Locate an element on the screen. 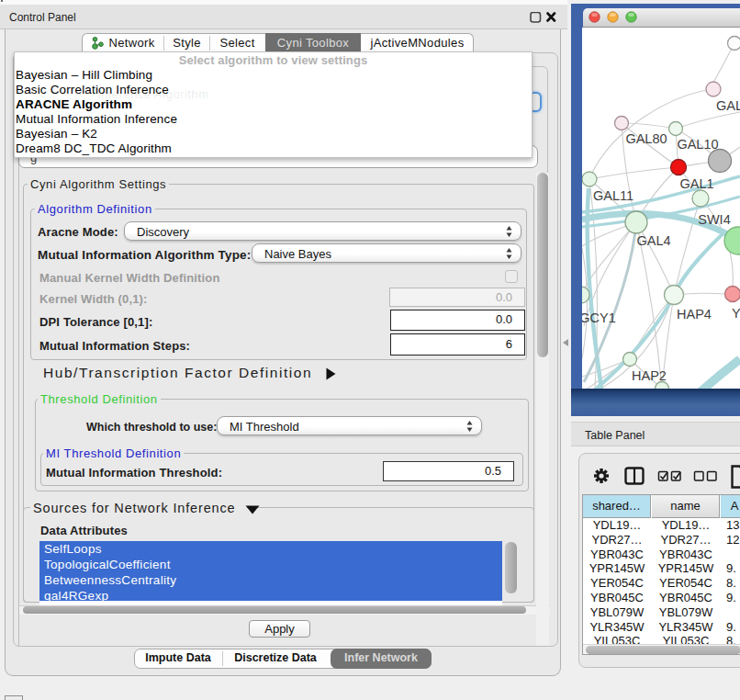  svg-text: Y is located at coordinates (736, 313).